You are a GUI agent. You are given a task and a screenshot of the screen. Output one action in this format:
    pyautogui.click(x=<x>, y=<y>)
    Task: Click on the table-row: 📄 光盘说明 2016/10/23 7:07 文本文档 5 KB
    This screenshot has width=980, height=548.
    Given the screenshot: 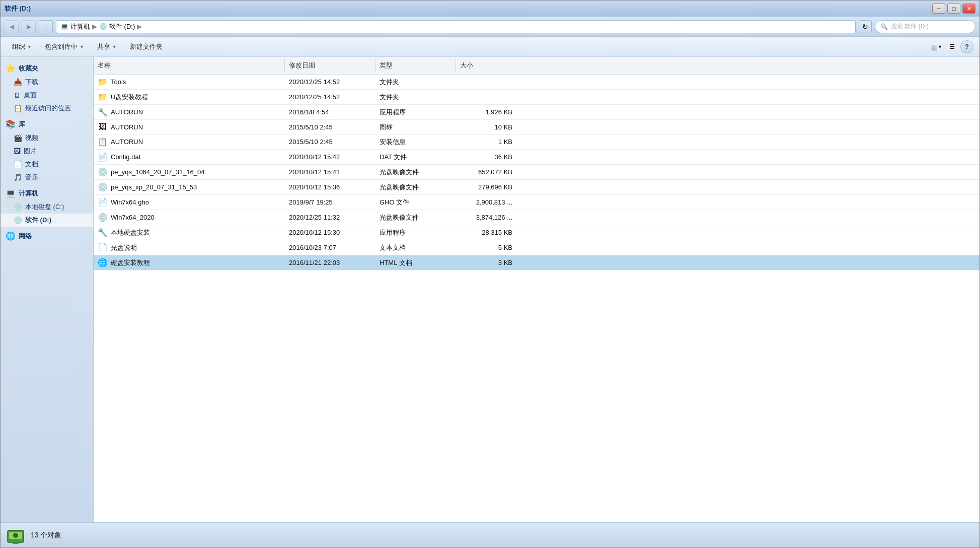 What is the action you would take?
    pyautogui.click(x=537, y=248)
    